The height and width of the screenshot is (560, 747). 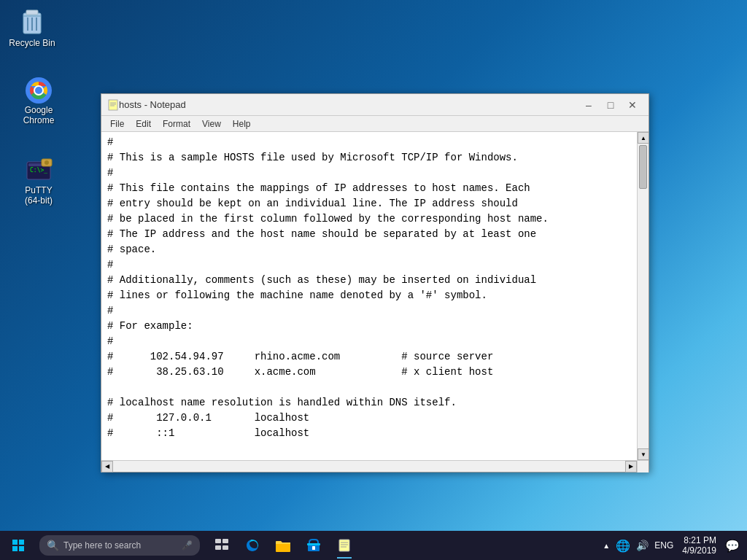 I want to click on menu-edit: Edit, so click(x=143, y=124).